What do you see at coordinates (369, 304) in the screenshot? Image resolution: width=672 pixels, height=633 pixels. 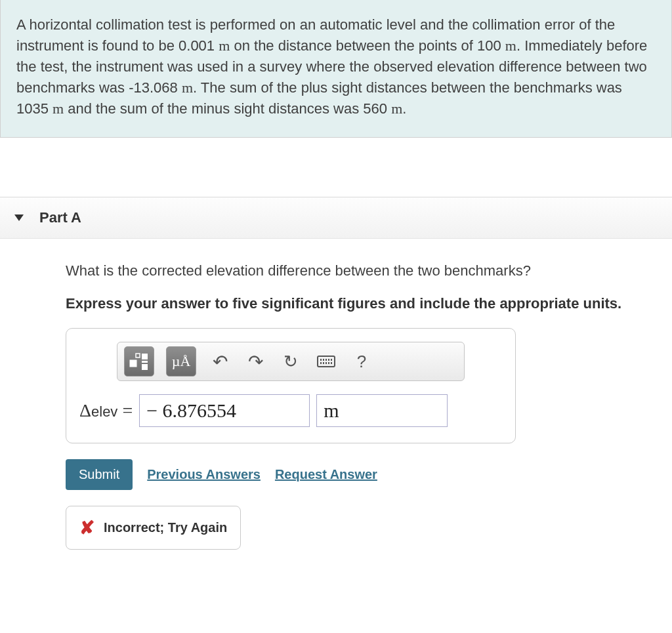 I see `instruction-text: Express your answer to five significant …` at bounding box center [369, 304].